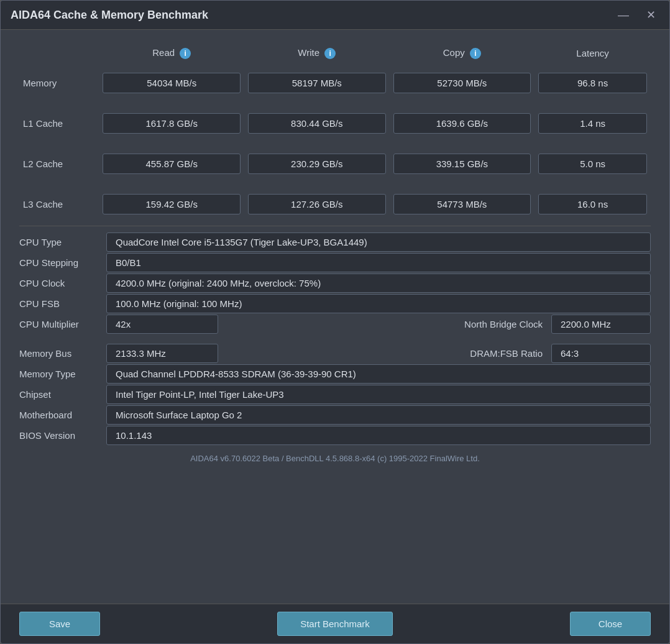 The height and width of the screenshot is (644, 670). Describe the element at coordinates (63, 242) in the screenshot. I see `cpu-type-label: CPU Type` at that location.